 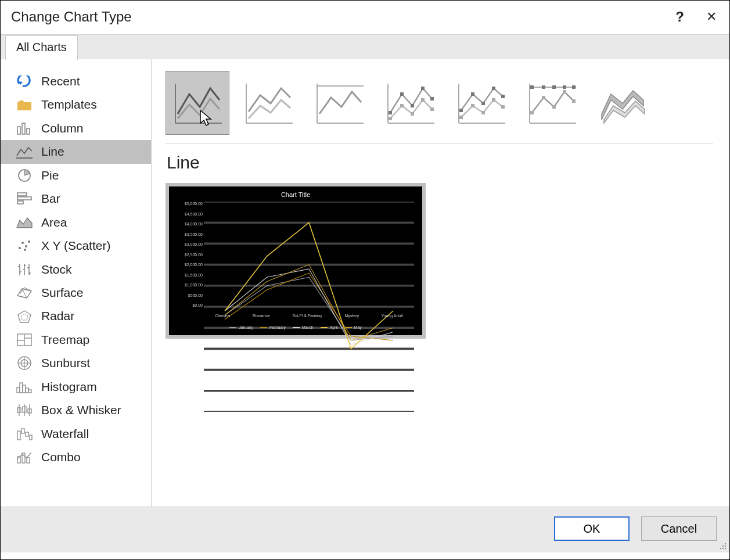 What do you see at coordinates (75, 363) in the screenshot?
I see `category-sunburst: Sunburst` at bounding box center [75, 363].